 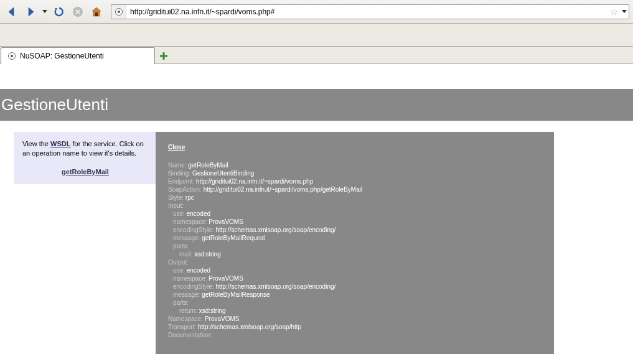 What do you see at coordinates (182, 182) in the screenshot?
I see `endpoint-label: Endpoint:` at bounding box center [182, 182].